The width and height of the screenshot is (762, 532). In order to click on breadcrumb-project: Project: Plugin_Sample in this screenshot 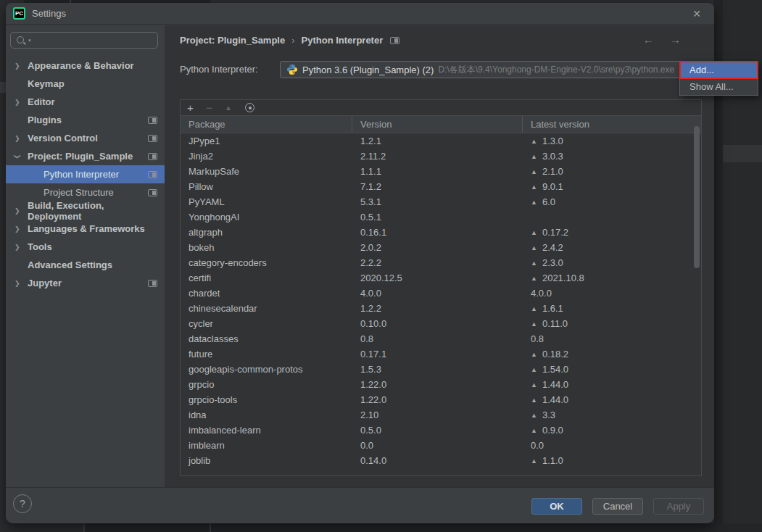, I will do `click(232, 41)`.